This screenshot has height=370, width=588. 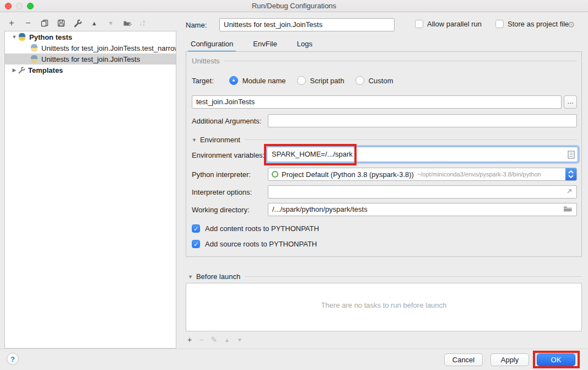 What do you see at coordinates (510, 360) in the screenshot?
I see `apply-button: Apply` at bounding box center [510, 360].